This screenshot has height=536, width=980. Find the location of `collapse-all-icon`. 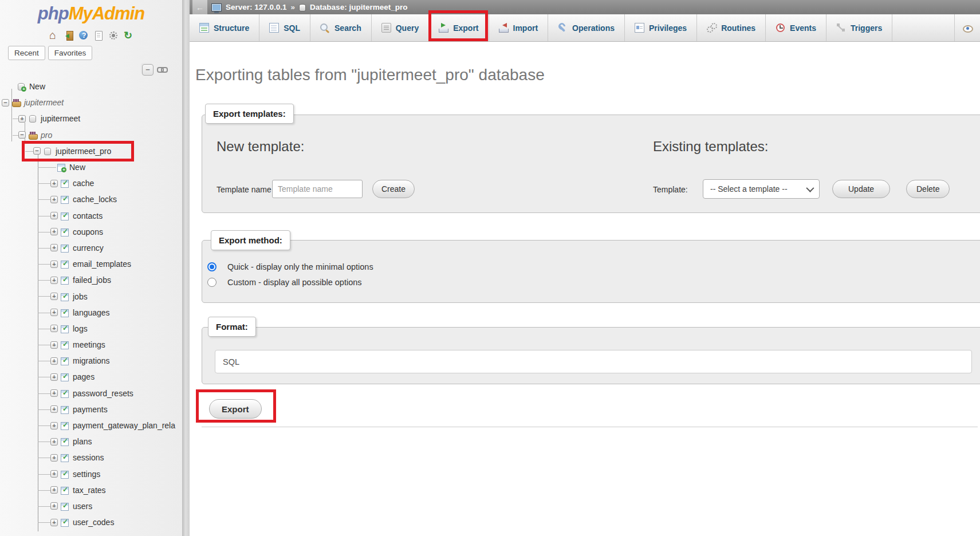

collapse-all-icon is located at coordinates (148, 70).